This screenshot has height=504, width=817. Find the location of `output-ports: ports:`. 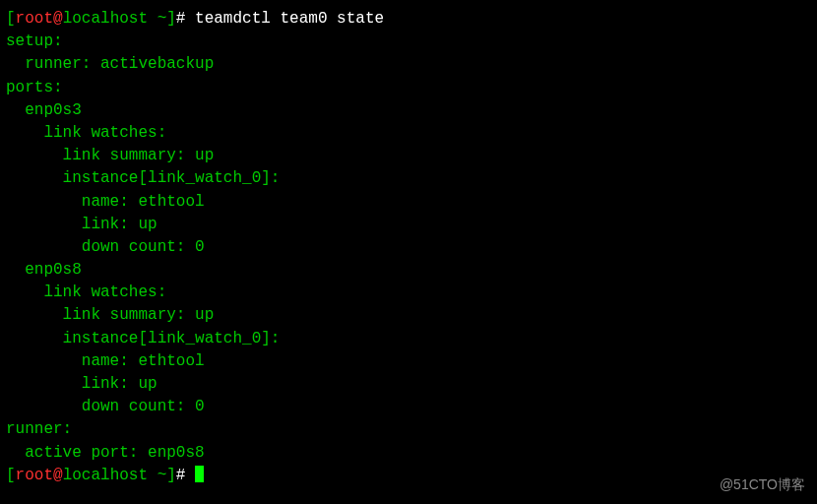

output-ports: ports: is located at coordinates (408, 89).